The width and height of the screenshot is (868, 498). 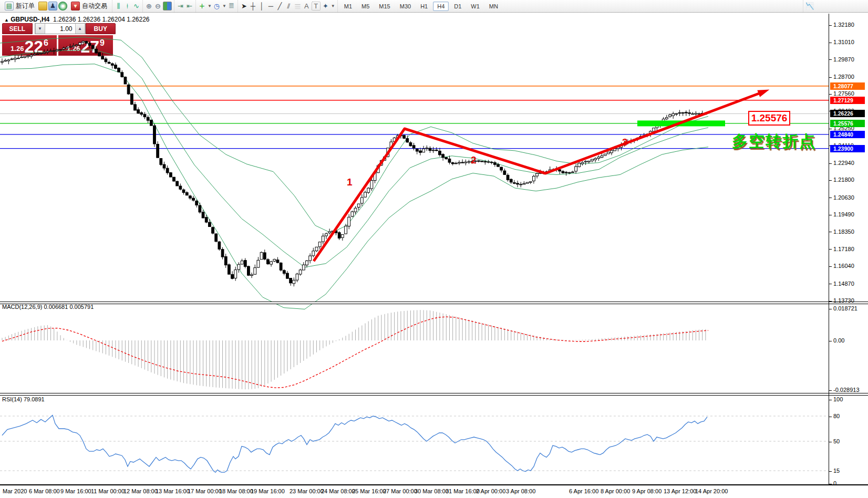 What do you see at coordinates (848, 113) in the screenshot?
I see `price-tag: 1.26226` at bounding box center [848, 113].